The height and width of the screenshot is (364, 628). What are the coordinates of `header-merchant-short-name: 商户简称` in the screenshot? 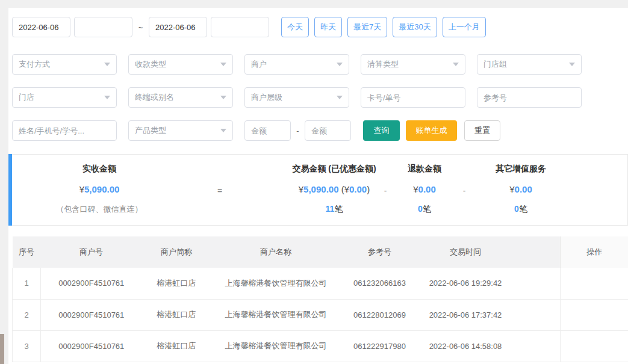 It's located at (177, 252).